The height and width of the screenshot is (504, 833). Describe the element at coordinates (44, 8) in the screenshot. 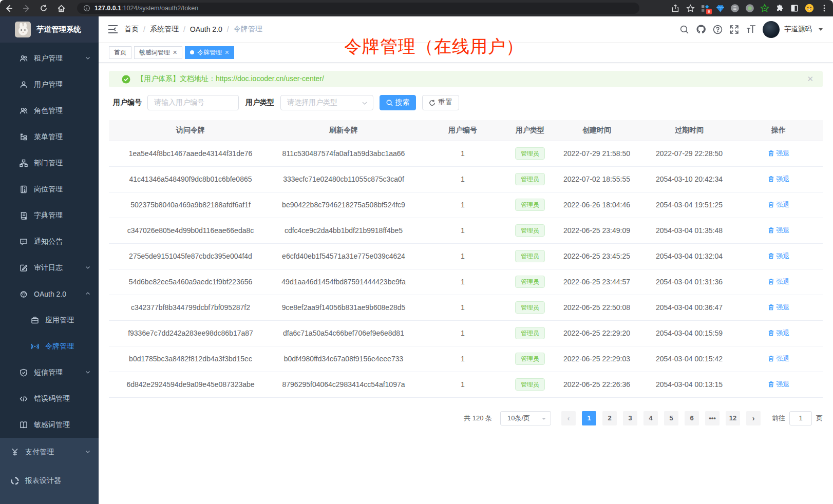

I see `reload-icon` at that location.